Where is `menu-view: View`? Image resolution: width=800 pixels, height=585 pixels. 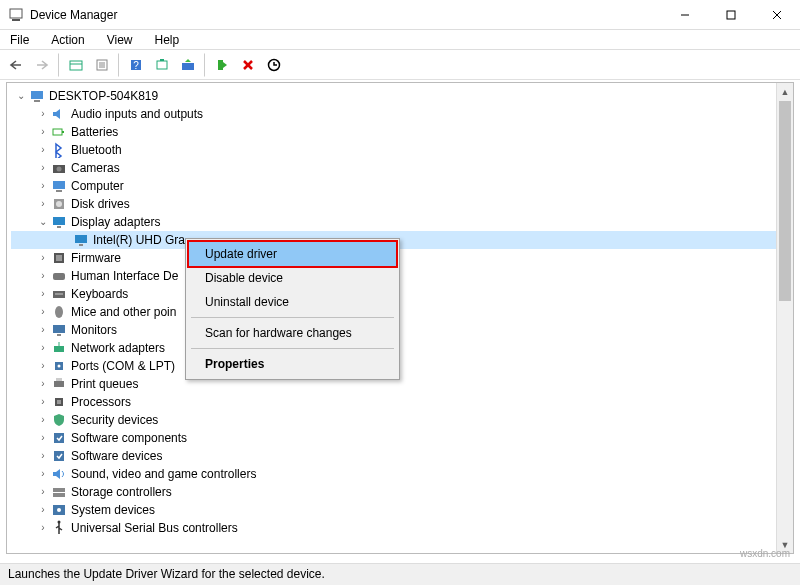
menu-view: View is located at coordinates (120, 40).